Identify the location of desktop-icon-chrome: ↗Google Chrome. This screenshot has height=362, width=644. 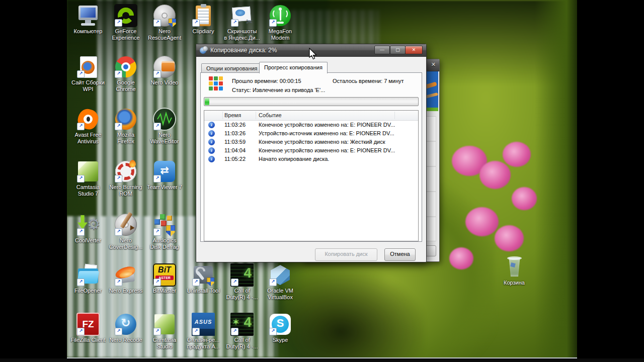
(126, 74).